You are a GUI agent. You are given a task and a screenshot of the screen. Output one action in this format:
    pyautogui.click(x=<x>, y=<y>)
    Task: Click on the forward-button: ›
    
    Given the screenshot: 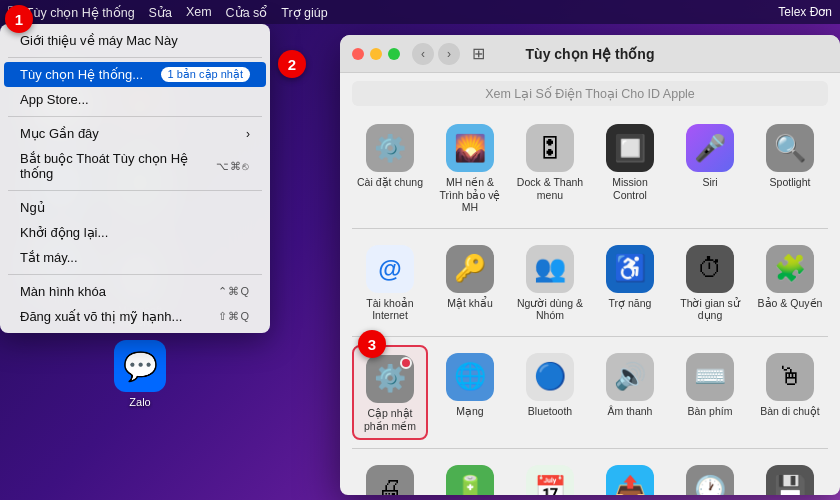 What is the action you would take?
    pyautogui.click(x=449, y=54)
    